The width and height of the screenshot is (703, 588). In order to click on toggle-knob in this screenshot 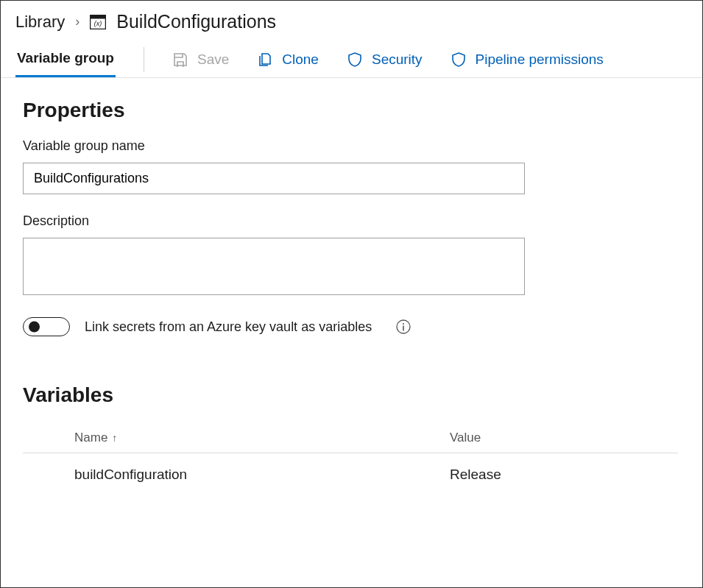, I will do `click(34, 327)`.